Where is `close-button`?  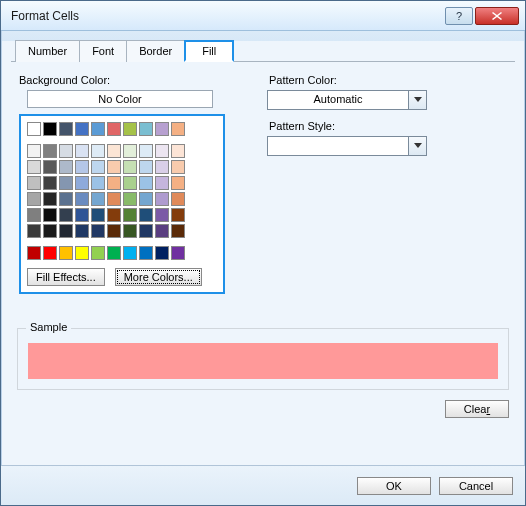
close-button is located at coordinates (497, 16).